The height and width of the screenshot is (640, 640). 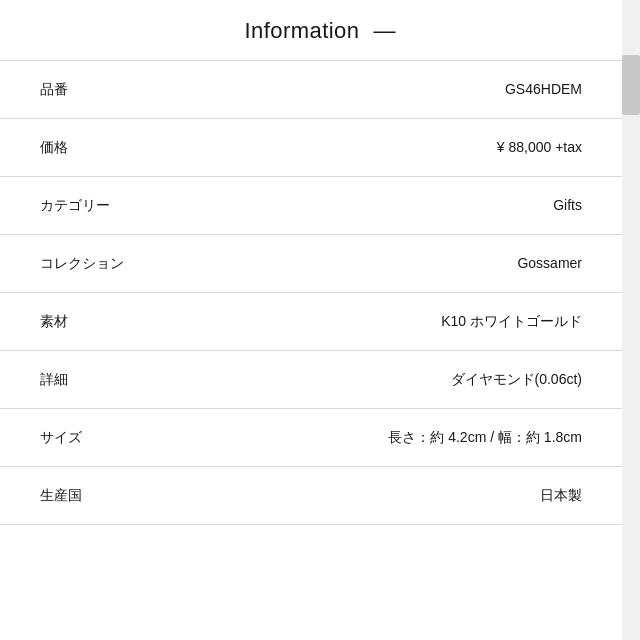 What do you see at coordinates (436, 206) in the screenshot?
I see `row-value: Gifts` at bounding box center [436, 206].